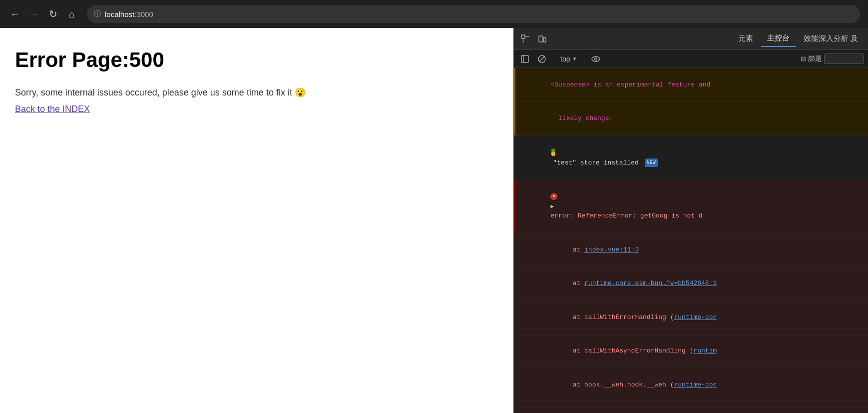 The height and width of the screenshot is (413, 868). Describe the element at coordinates (53, 14) in the screenshot. I see `reload-button: ↻` at that location.